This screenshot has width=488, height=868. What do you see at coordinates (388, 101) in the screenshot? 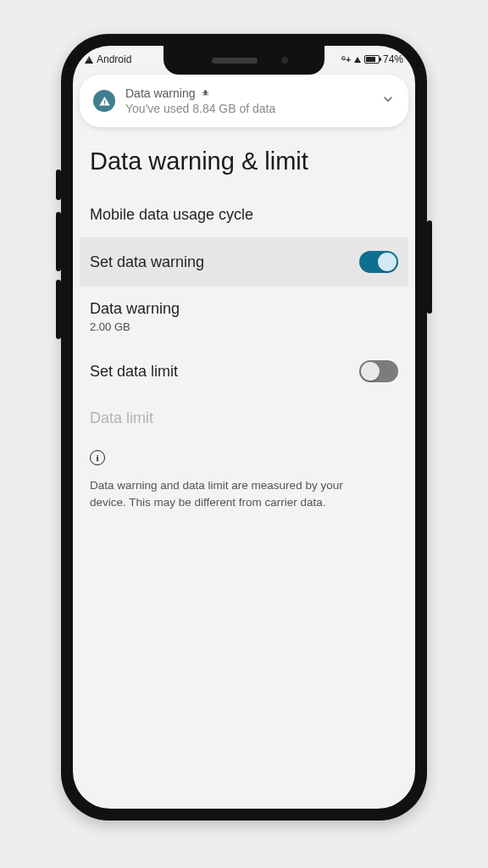
I see `chevron-down-icon` at bounding box center [388, 101].